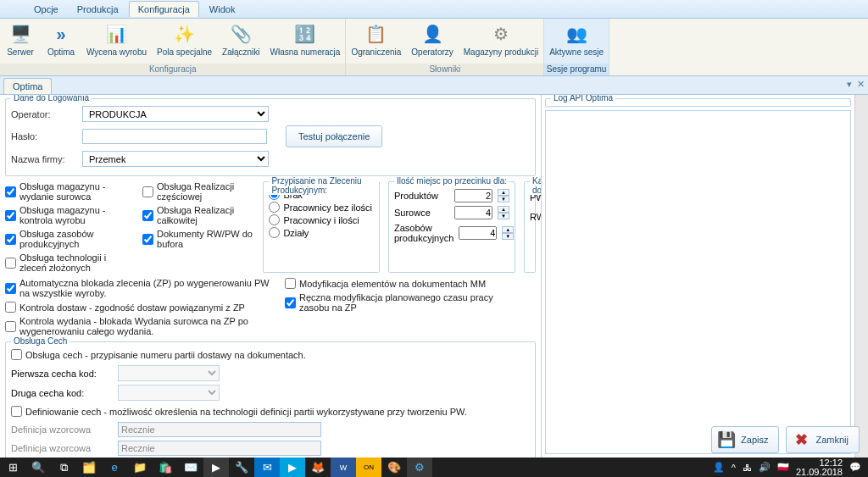 This screenshot has width=868, height=477. I want to click on user-icon: 👤, so click(432, 34).